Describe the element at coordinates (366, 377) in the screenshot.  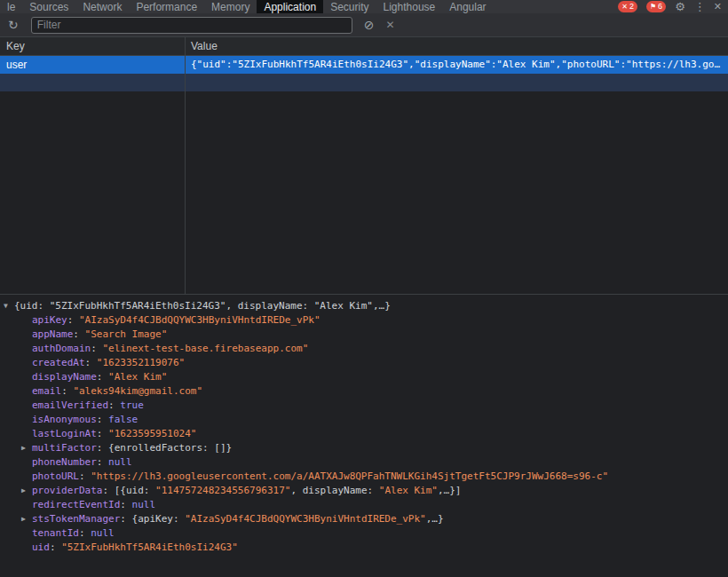
I see `tree-prop-displayName: displayName: "Alex Kim"` at that location.